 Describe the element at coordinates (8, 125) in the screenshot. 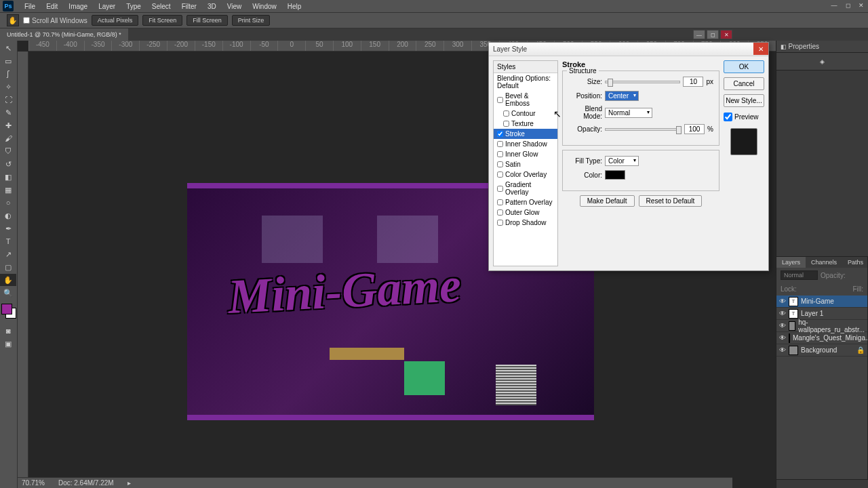

I see `healing-tool: ✚` at that location.